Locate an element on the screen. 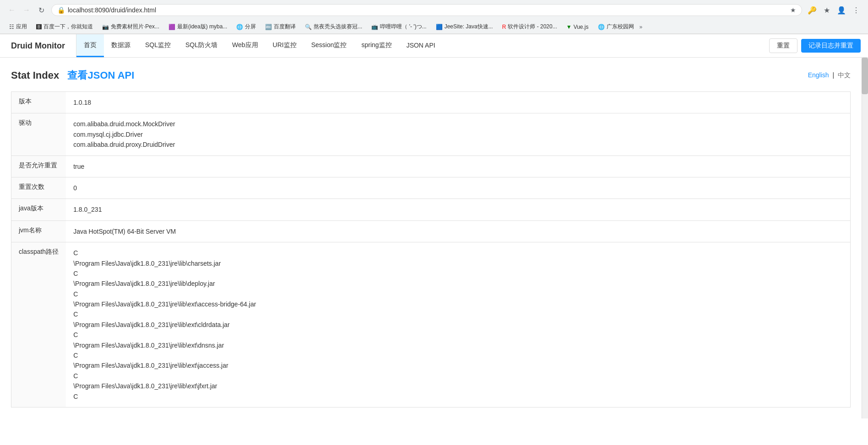 This screenshot has height=445, width=868. browser-toolbar: ← → ↻ 🔒 localhost:8090/druid/index.html … is located at coordinates (434, 10).